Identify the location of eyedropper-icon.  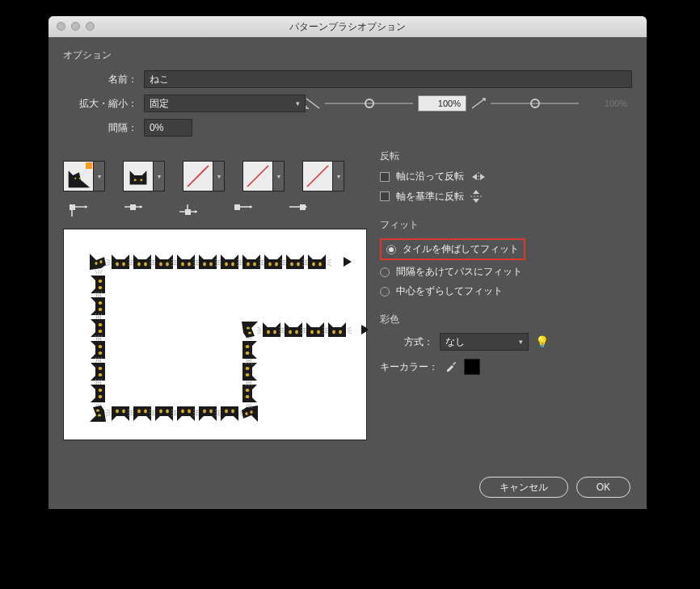
(451, 367).